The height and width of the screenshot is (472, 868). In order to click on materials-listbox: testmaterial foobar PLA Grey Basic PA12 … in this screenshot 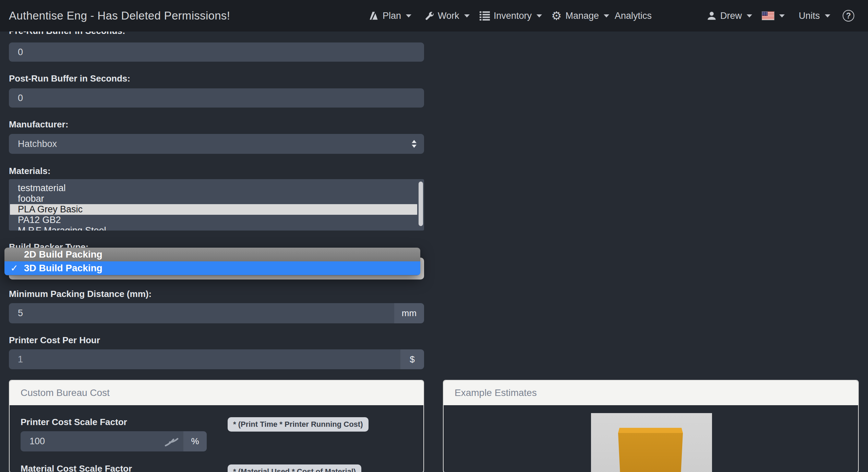, I will do `click(217, 205)`.